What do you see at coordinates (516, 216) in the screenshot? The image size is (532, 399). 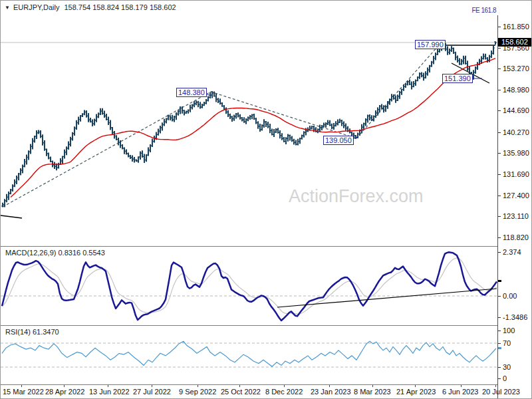 I see `price-axis-label: 123.110` at bounding box center [516, 216].